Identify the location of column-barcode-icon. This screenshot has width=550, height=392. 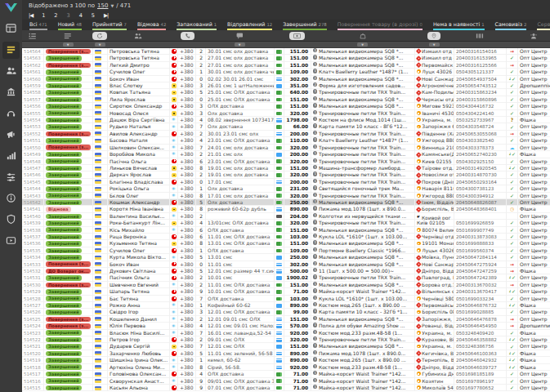
(480, 36).